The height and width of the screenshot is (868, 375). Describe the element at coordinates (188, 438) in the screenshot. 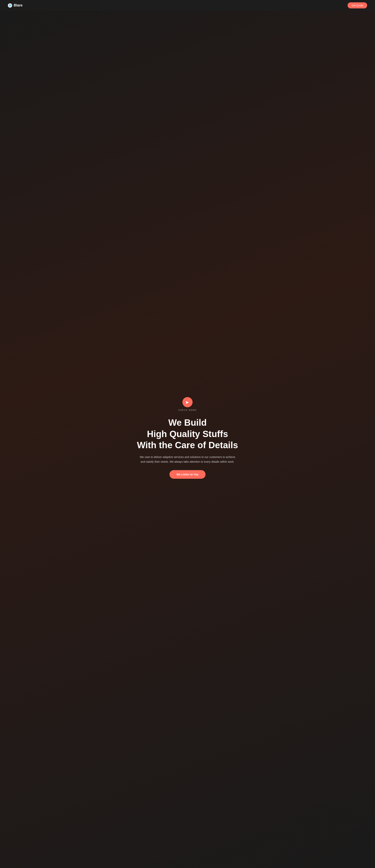

I see `hero-content: ▶ CHECK DEMO We Build High Quality Stuff…` at that location.